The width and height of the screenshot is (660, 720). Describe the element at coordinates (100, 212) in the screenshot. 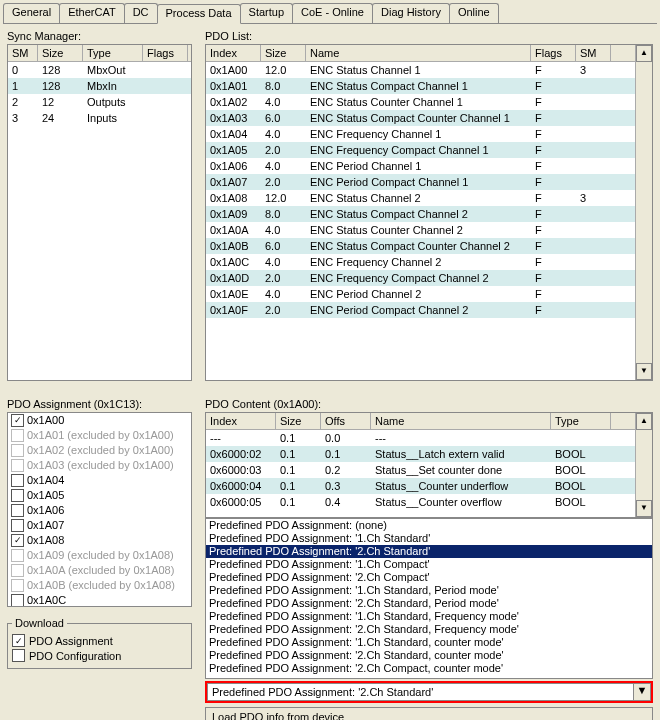

I see `sync-manager-table: SMSizeTypeFlags 0128MbxOut1128MbxIn212Ou…` at that location.